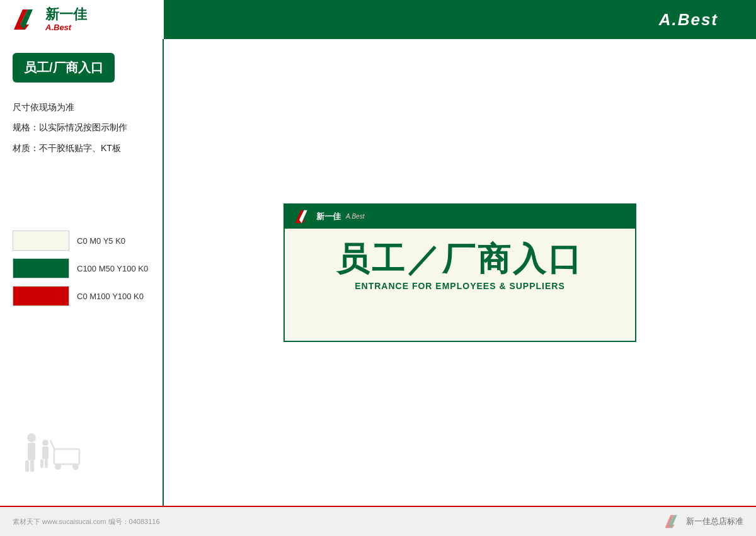 The width and height of the screenshot is (756, 536). What do you see at coordinates (460, 217) in the screenshot?
I see `sign-top-bar: 新一佳 A.Best` at bounding box center [460, 217].